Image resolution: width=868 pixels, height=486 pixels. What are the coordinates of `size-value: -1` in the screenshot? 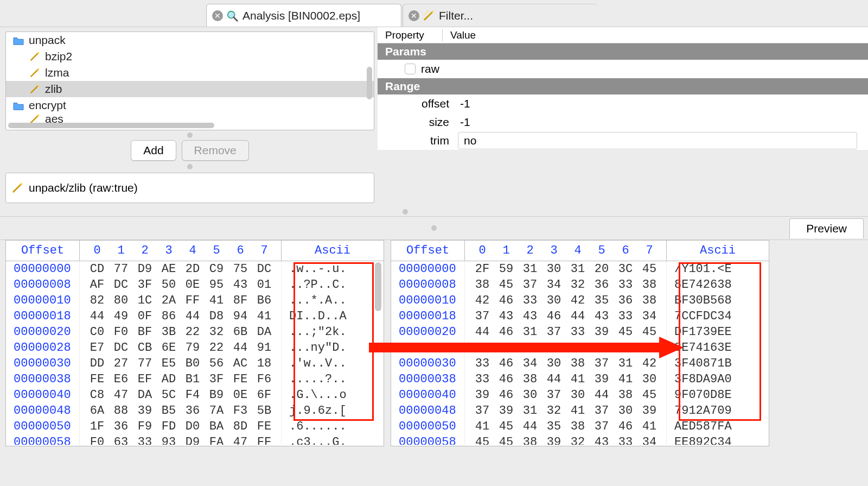 It's located at (463, 122).